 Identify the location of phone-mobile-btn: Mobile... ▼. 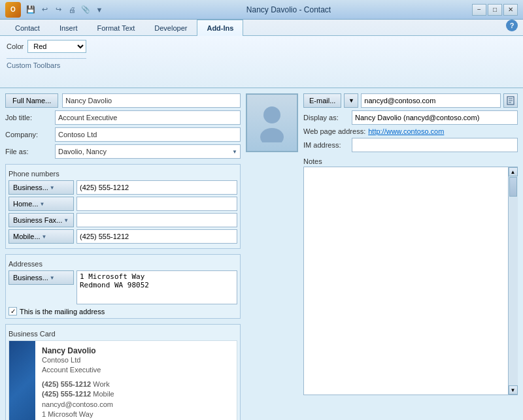
(41, 236).